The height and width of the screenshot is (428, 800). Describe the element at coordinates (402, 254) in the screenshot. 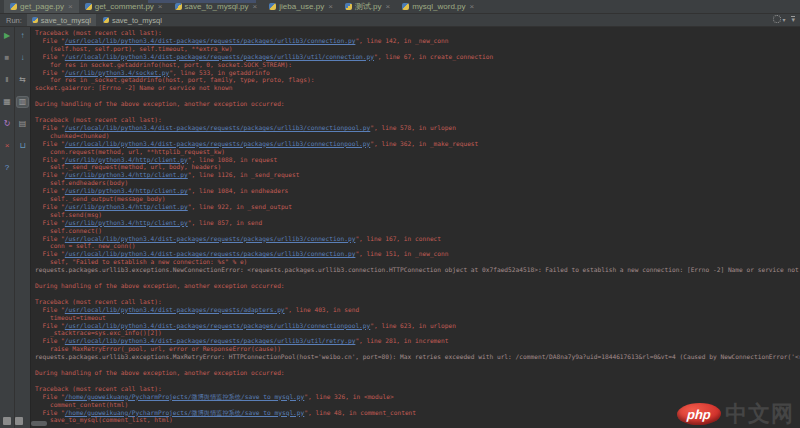

I see `console-text: ", line 151, in _new_conn` at that location.